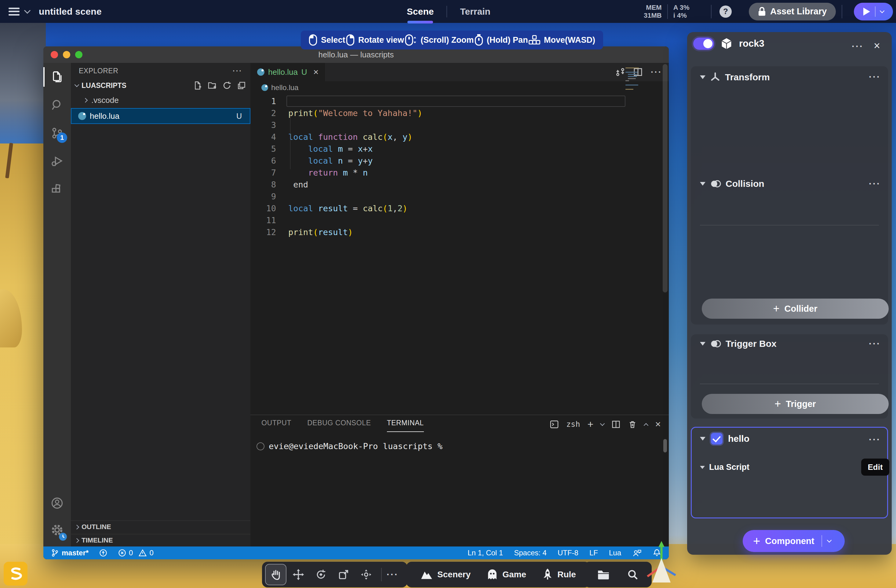 This screenshot has width=896, height=588. Describe the element at coordinates (751, 44) in the screenshot. I see `object-name: rock3` at that location.